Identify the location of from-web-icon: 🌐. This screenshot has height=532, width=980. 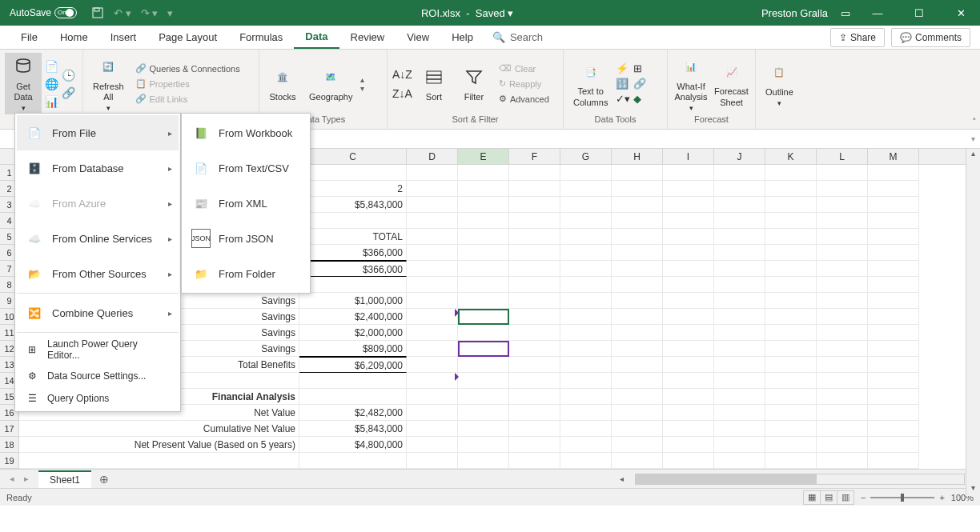
(51, 84).